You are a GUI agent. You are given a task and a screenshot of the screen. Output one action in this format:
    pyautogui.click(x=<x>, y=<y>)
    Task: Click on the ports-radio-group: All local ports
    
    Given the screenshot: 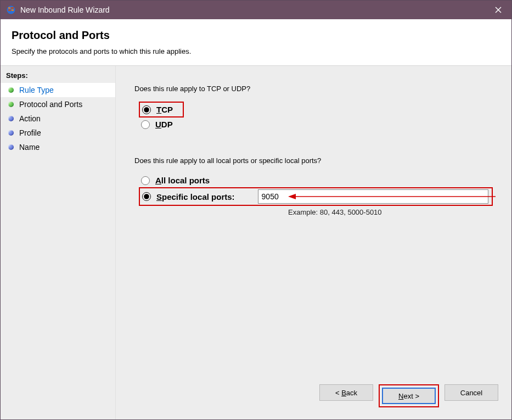 What is the action you would take?
    pyautogui.click(x=316, y=180)
    